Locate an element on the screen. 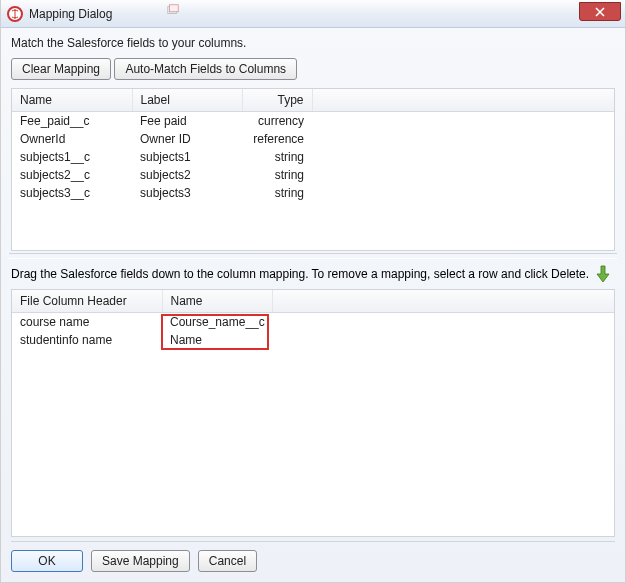 The width and height of the screenshot is (626, 583). window-title: Mapping Dialog is located at coordinates (70, 14).